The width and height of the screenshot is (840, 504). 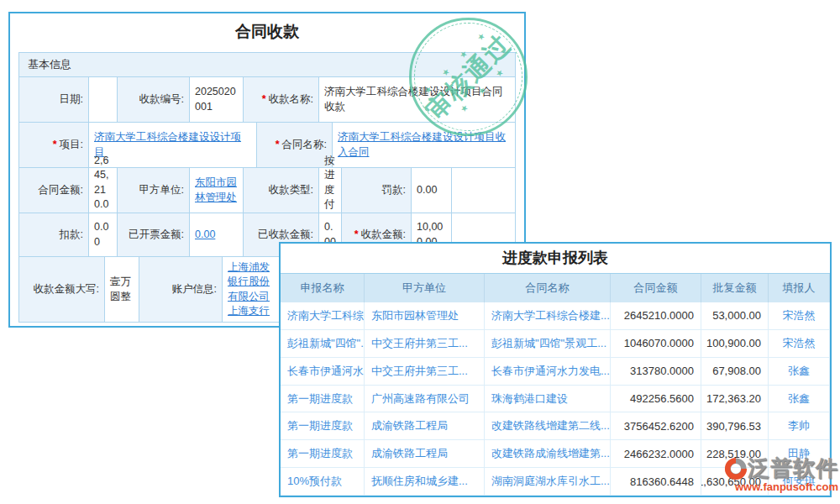 What do you see at coordinates (484, 191) in the screenshot?
I see `empty-cell` at bounding box center [484, 191].